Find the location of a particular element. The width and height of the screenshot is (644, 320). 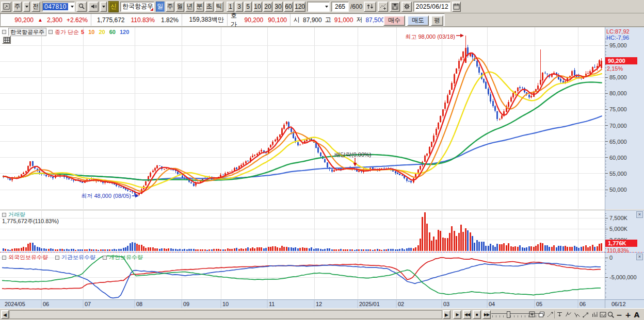

holders-legend-undefined: 기관보유수량 is located at coordinates (78, 258).